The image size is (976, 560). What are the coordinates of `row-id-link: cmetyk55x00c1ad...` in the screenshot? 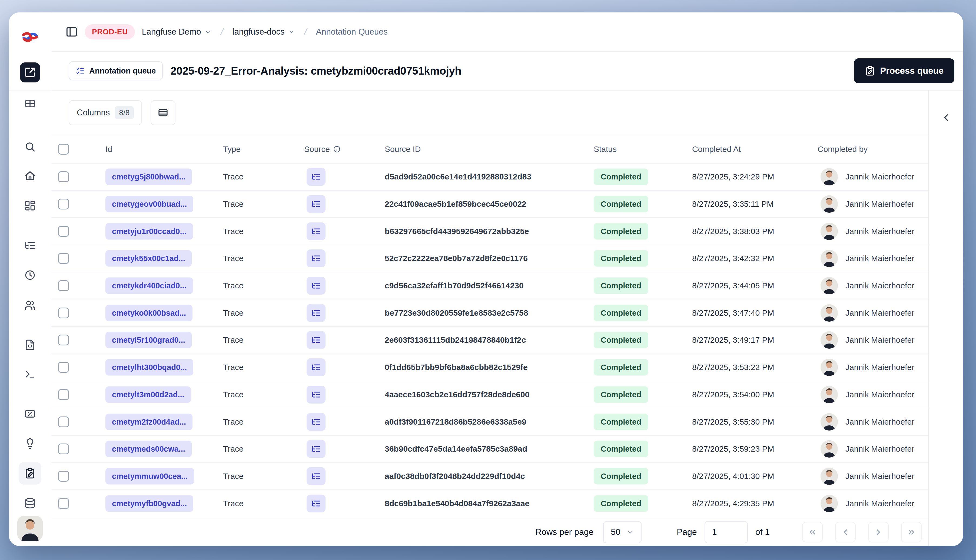 It's located at (148, 258).